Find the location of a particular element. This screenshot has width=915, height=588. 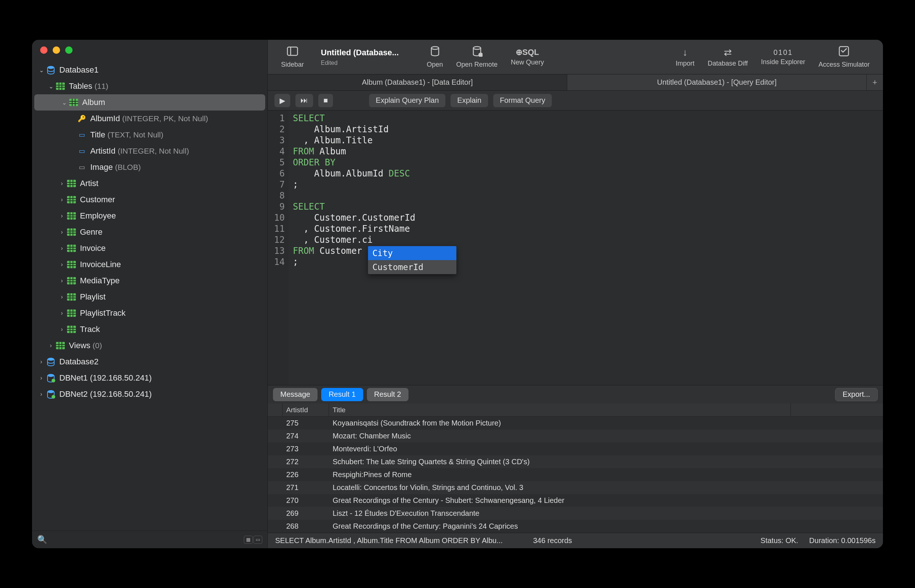

database-icon is located at coordinates (51, 362).